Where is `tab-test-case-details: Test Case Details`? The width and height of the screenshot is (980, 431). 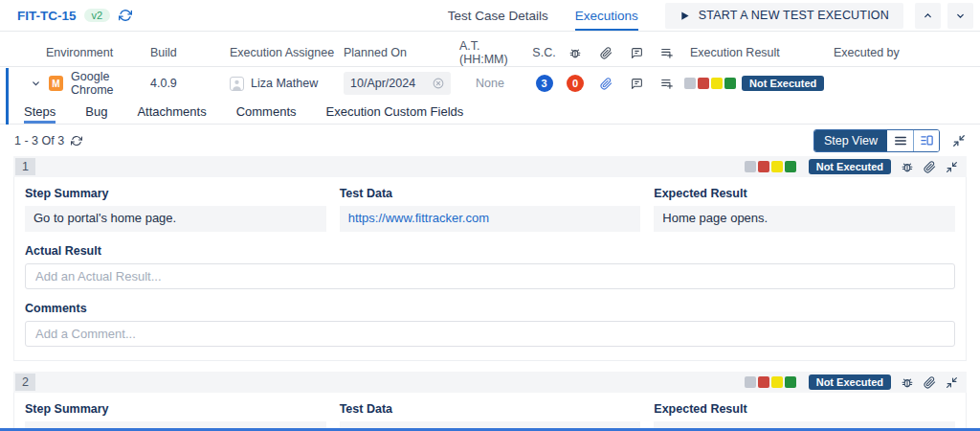 tab-test-case-details: Test Case Details is located at coordinates (498, 15).